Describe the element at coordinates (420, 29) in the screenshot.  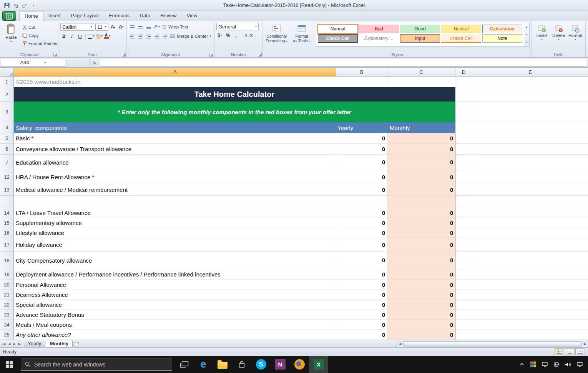
I see `cell-style-good: Good` at that location.